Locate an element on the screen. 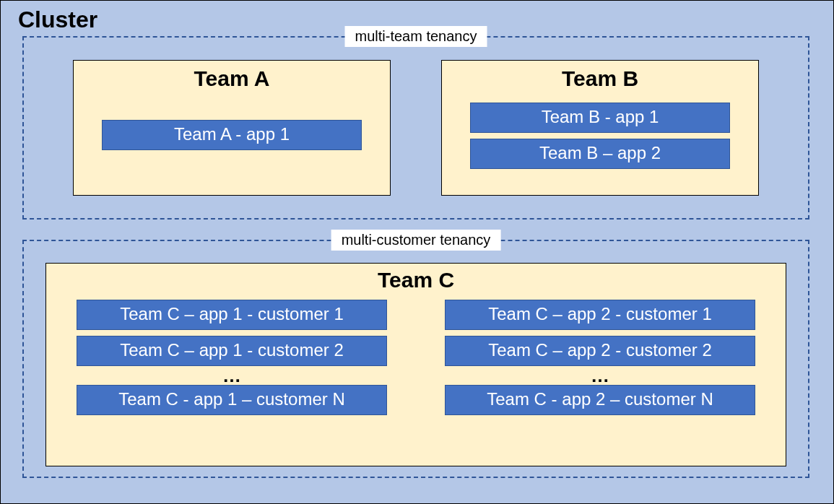 The image size is (834, 504). team-c-col-2: Team C – app 2 - customer 1 Team C – app… is located at coordinates (600, 360).